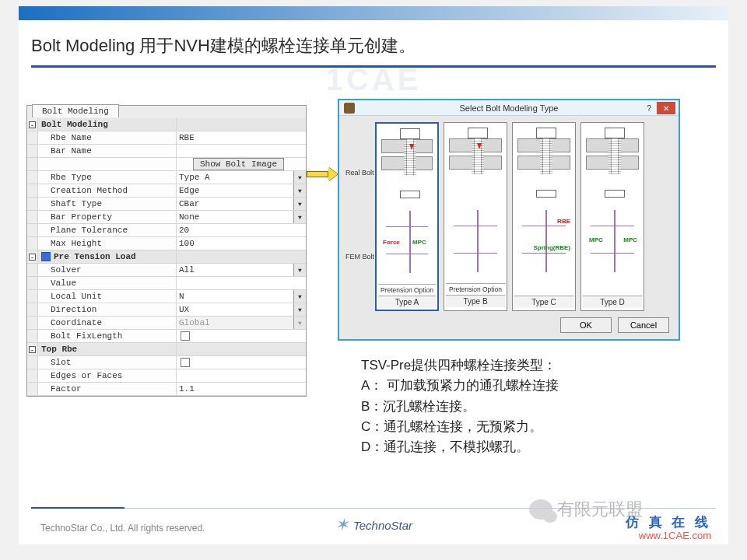 The height and width of the screenshot is (560, 747). What do you see at coordinates (668, 529) in the screenshot?
I see `site-watermark: 仿 真 在 线 www.1CAE.com` at bounding box center [668, 529].